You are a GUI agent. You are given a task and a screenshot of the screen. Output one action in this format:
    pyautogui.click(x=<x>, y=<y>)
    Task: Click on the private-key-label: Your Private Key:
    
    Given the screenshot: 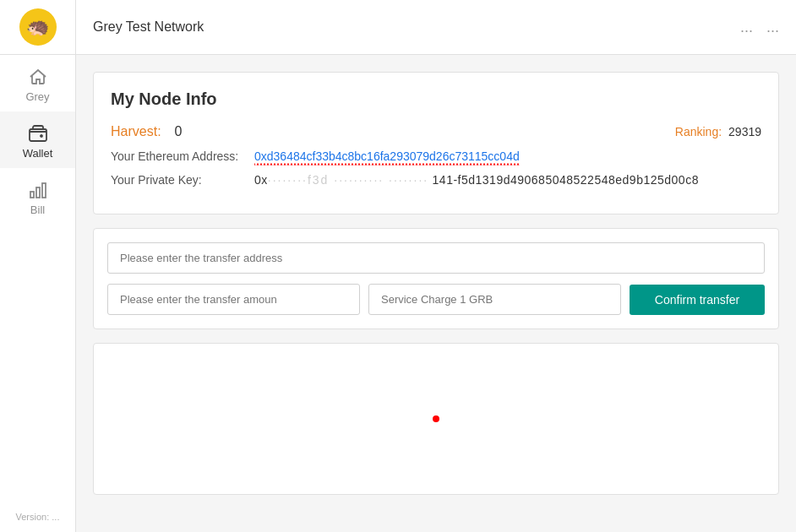 What is the action you would take?
    pyautogui.click(x=183, y=180)
    